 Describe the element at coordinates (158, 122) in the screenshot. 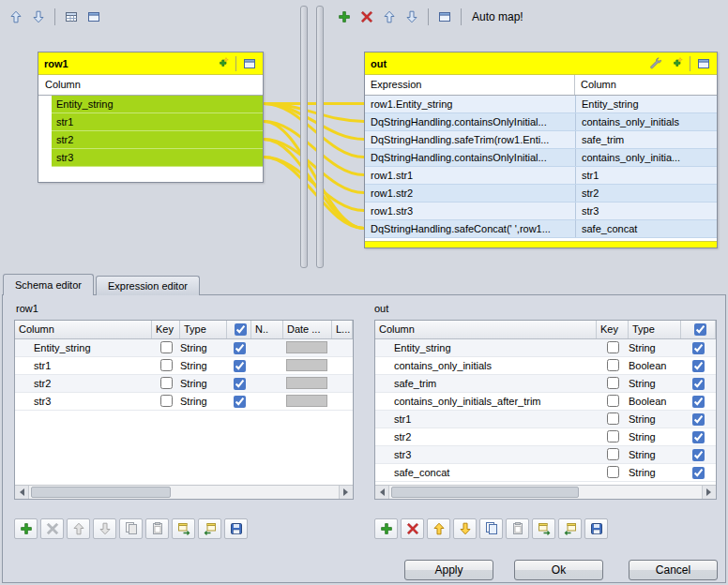

I see `input-row: str1` at that location.